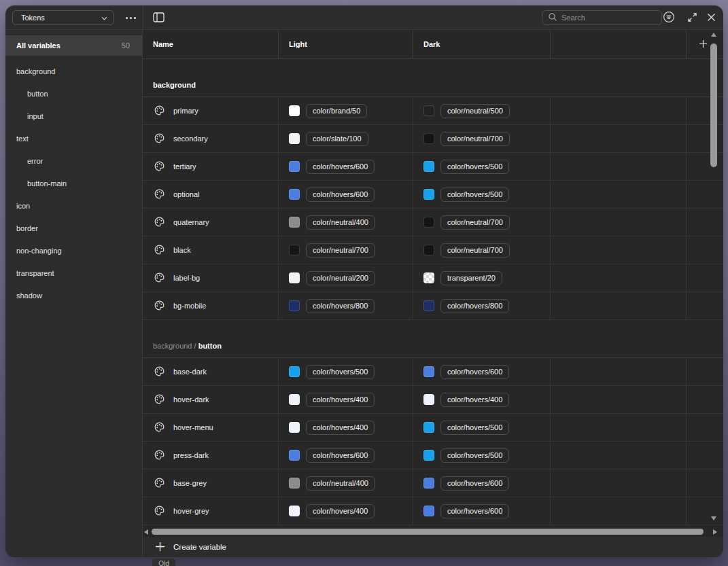  I want to click on create-variable-button: Create variable, so click(200, 547).